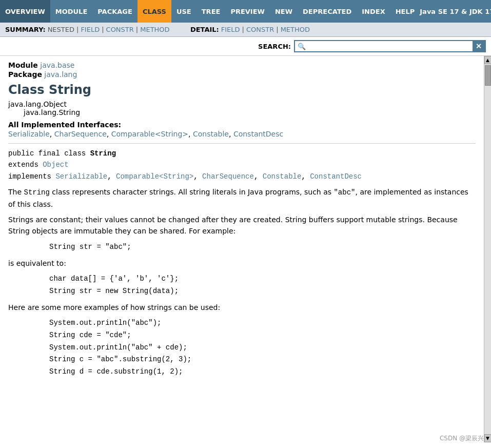  What do you see at coordinates (242, 74) in the screenshot?
I see `package-line: Package java.lang` at bounding box center [242, 74].